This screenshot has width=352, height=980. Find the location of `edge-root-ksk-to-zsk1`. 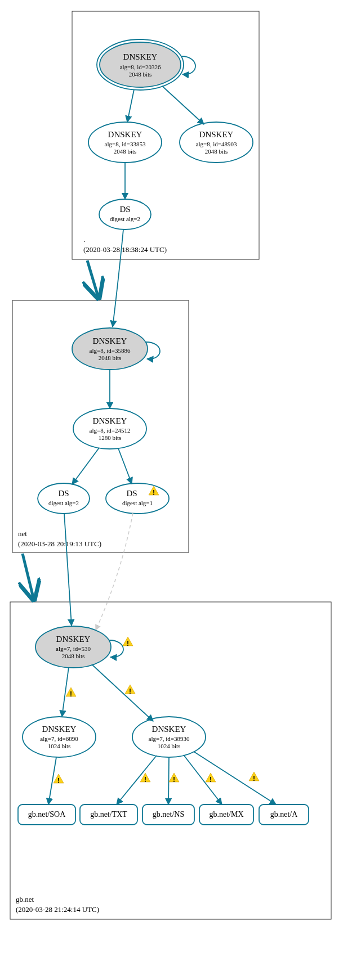

edge-root-ksk-to-zsk1 is located at coordinates (131, 106).